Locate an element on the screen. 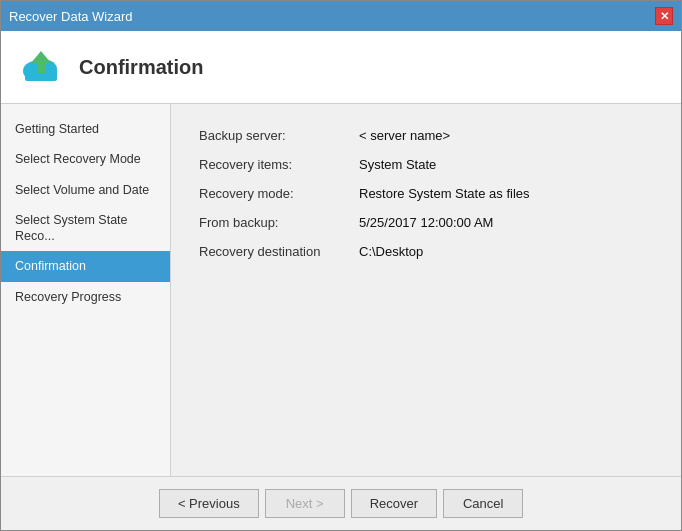 The height and width of the screenshot is (531, 682). header-section: Confirmation is located at coordinates (341, 68).